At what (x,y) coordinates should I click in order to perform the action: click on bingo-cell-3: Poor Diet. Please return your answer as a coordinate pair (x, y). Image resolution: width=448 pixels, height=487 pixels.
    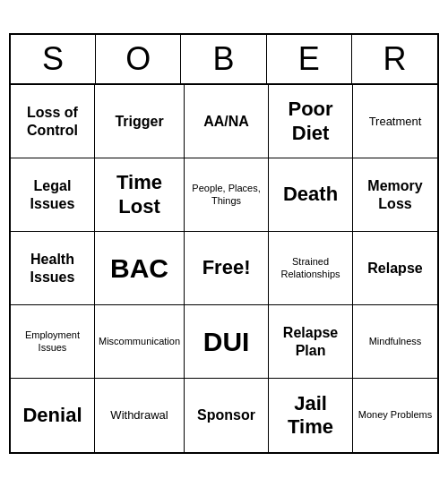
    Looking at the image, I should click on (311, 122).